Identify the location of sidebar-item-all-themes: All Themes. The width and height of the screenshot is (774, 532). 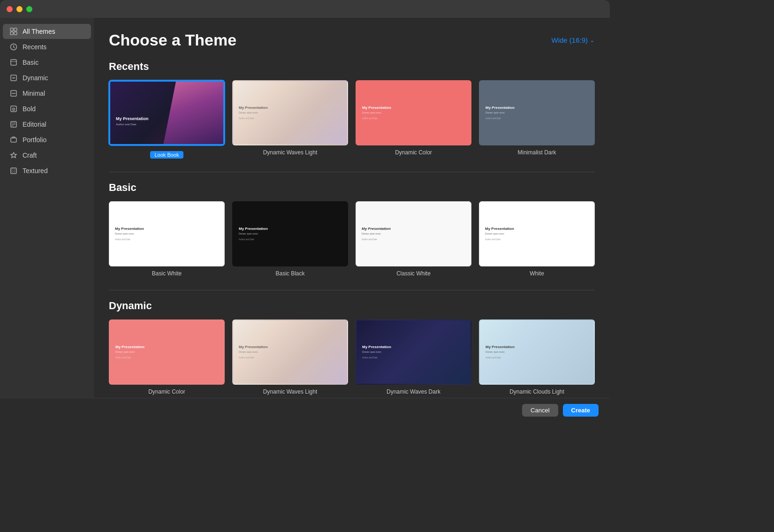
(47, 31).